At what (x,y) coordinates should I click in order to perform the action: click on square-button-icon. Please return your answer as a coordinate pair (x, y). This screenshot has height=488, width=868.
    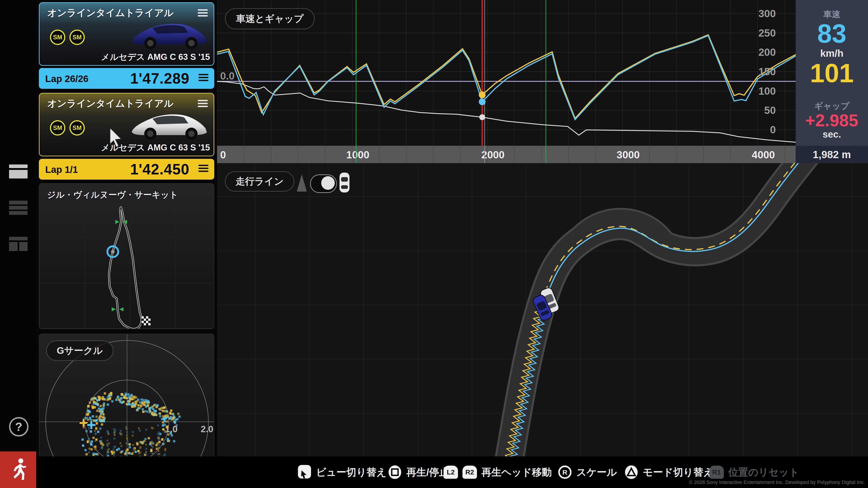
    Looking at the image, I should click on (395, 472).